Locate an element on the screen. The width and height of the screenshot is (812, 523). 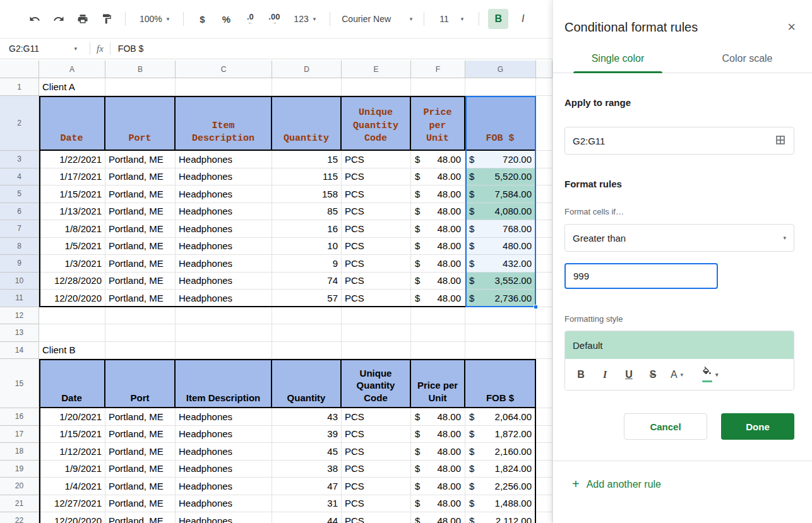
cell-date: 1/8/2021 is located at coordinates (72, 229).